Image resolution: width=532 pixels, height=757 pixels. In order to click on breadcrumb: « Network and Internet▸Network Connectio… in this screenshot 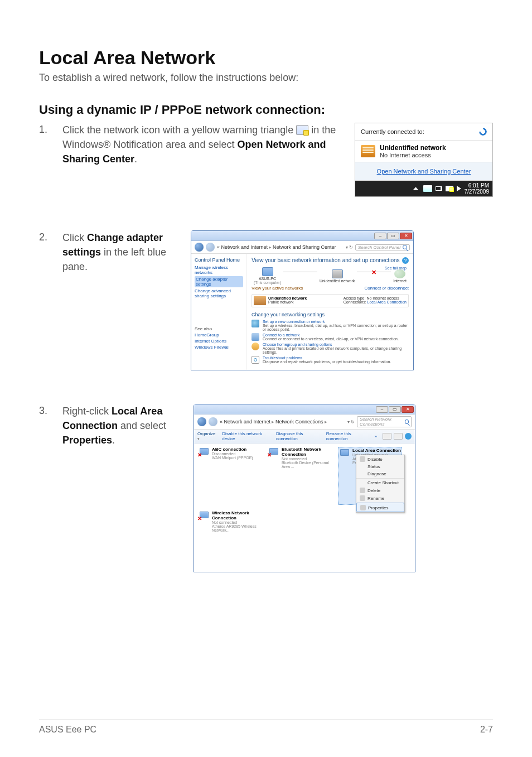, I will do `click(282, 422)`.